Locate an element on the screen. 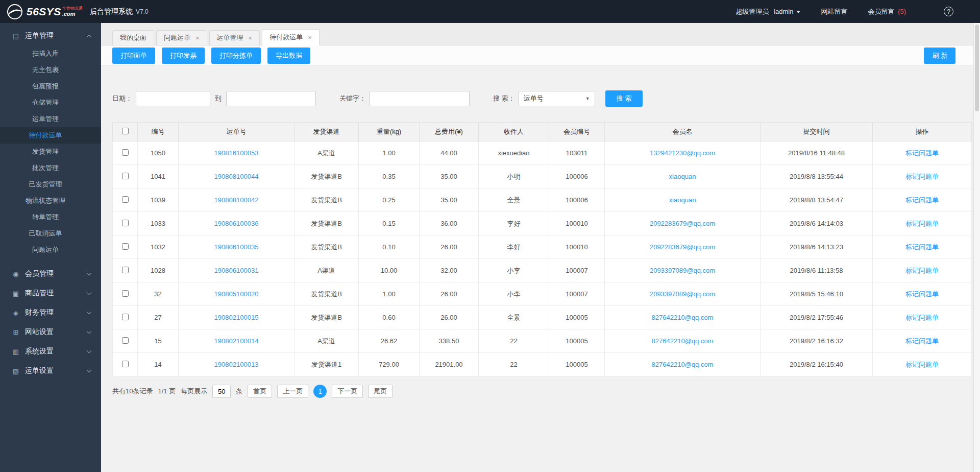  sidebar-sub-item: 已取消运单 is located at coordinates (51, 233).